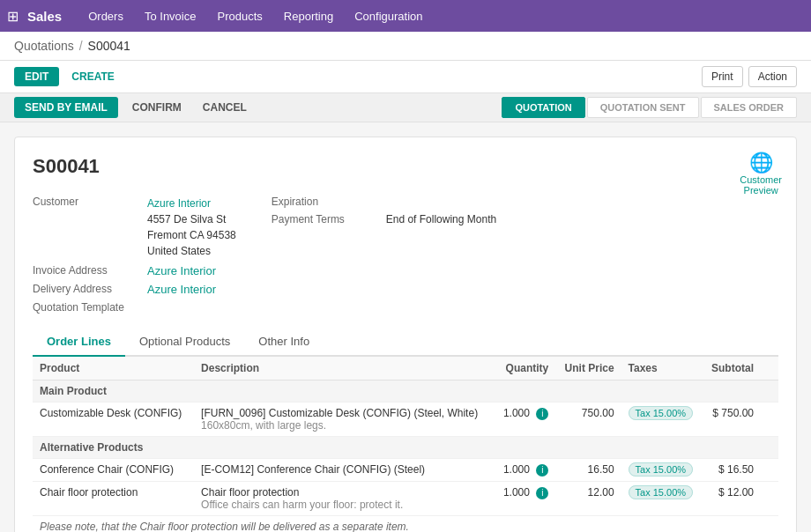 The image size is (811, 532). Describe the element at coordinates (93, 77) in the screenshot. I see `create-button: CREATE` at that location.